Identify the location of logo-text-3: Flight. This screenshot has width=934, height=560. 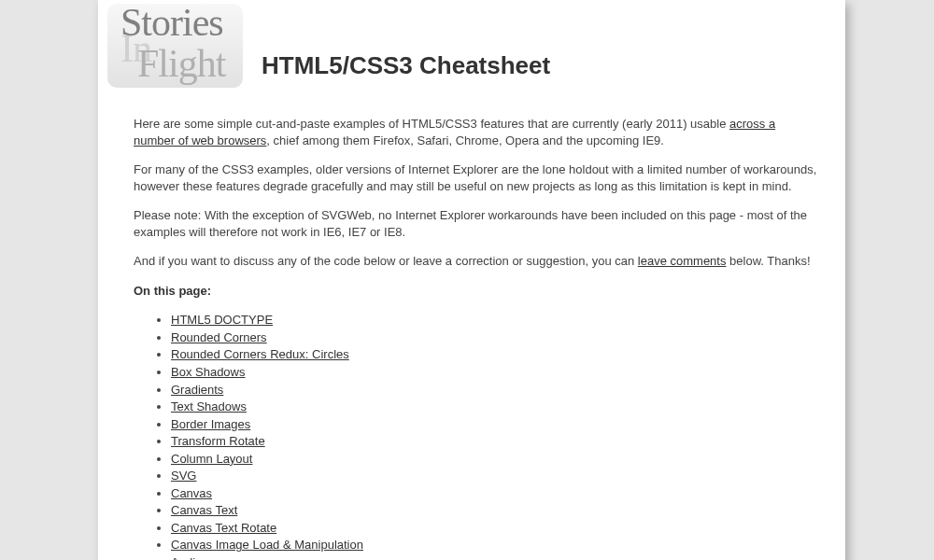
(181, 63).